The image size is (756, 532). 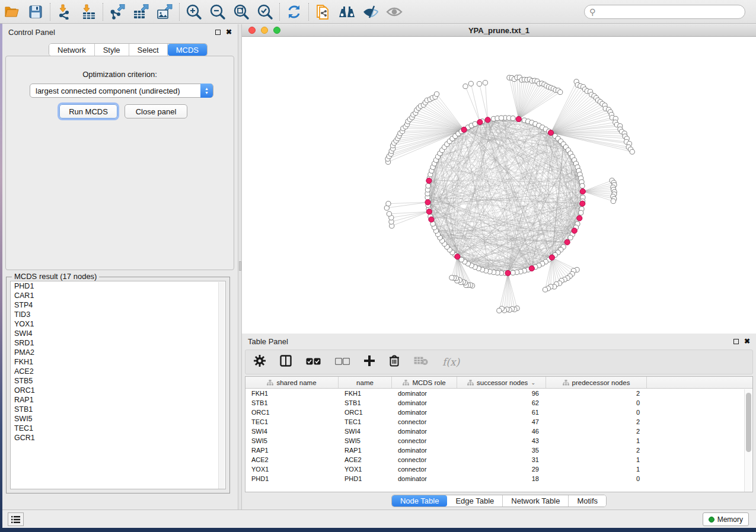 What do you see at coordinates (118, 438) in the screenshot?
I see `mcds-result-item: GCR1` at bounding box center [118, 438].